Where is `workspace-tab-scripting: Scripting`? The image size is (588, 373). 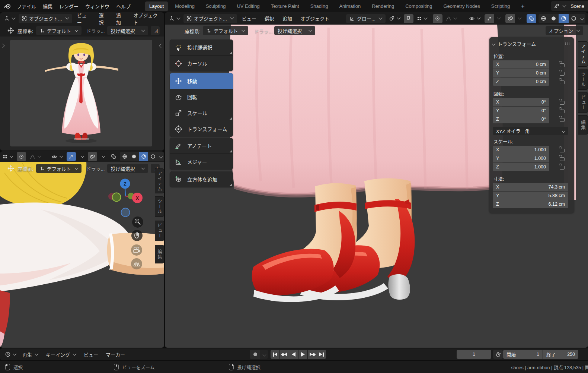 workspace-tab-scripting: Scripting is located at coordinates (501, 6).